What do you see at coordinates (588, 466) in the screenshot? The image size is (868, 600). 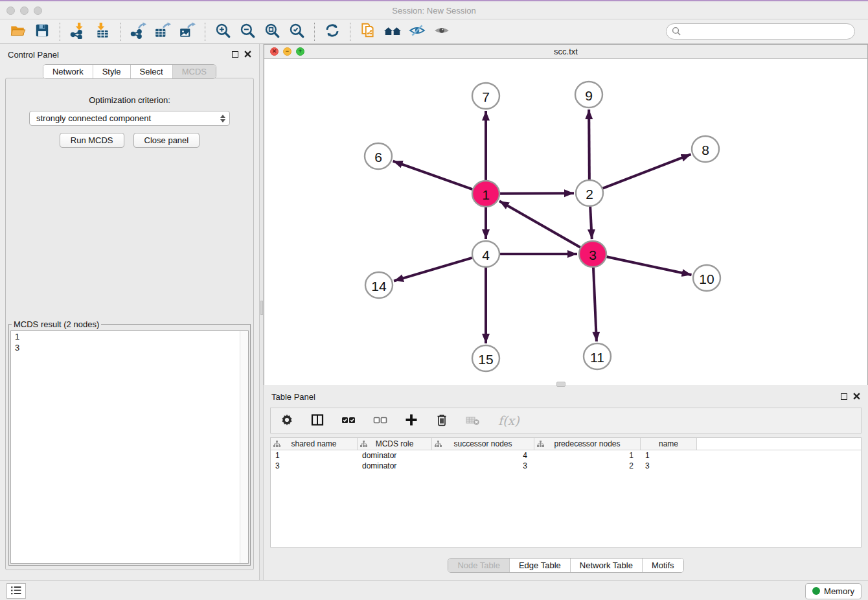 I see `table-cell: 2` at bounding box center [588, 466].